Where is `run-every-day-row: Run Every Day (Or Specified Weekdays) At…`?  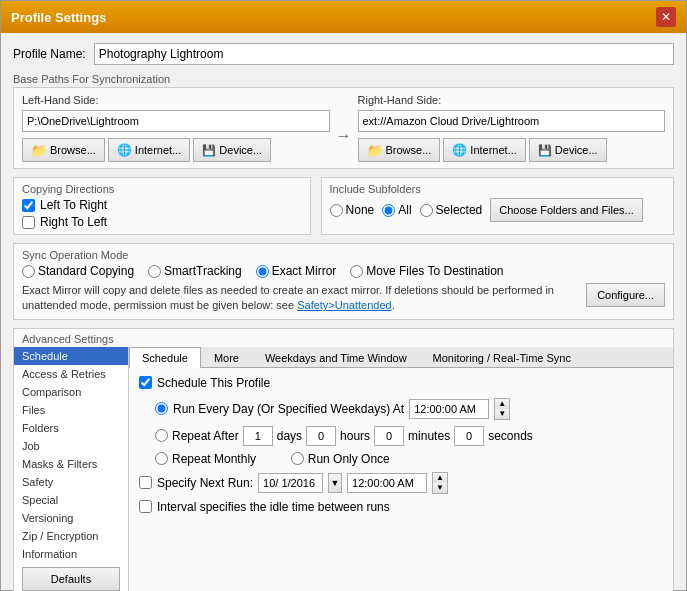
run-every-day-row: Run Every Day (Or Specified Weekdays) At… is located at coordinates (401, 409).